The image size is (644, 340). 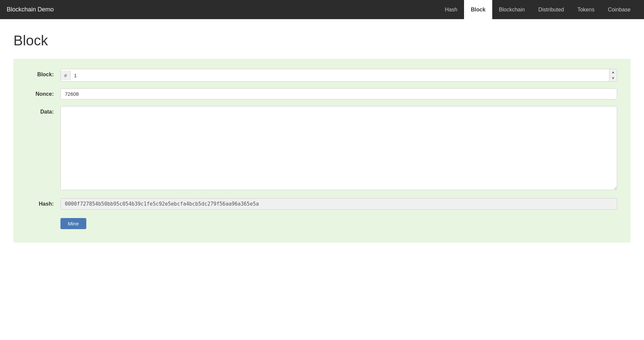 I want to click on nonce-row: Nonce:, so click(x=322, y=94).